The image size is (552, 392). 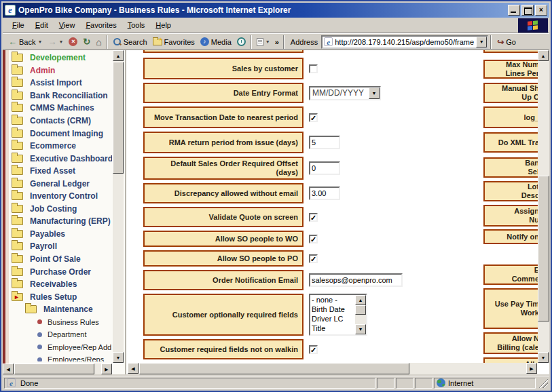 I want to click on sidebar-item-job-costing: Job Costing, so click(x=60, y=209).